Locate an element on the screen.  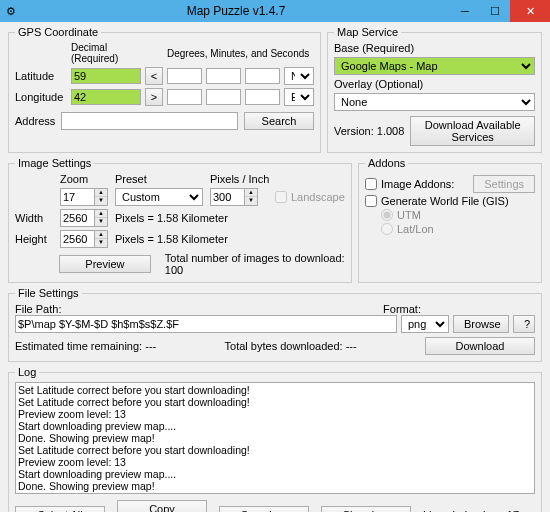
app-icon: ⚙ is located at coordinates (11, 12).